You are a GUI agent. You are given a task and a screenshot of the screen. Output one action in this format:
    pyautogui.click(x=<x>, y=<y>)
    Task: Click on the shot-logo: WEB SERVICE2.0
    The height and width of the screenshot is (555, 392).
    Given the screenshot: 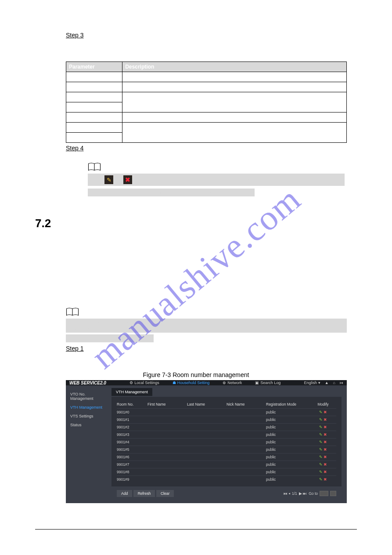 What is the action you would take?
    pyautogui.click(x=88, y=383)
    